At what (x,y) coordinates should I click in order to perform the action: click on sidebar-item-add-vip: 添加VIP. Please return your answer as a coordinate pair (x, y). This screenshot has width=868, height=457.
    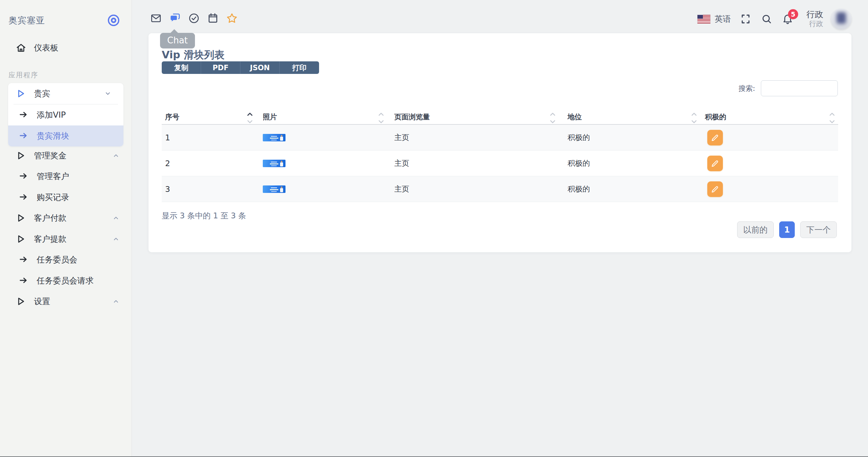
    Looking at the image, I should click on (66, 115).